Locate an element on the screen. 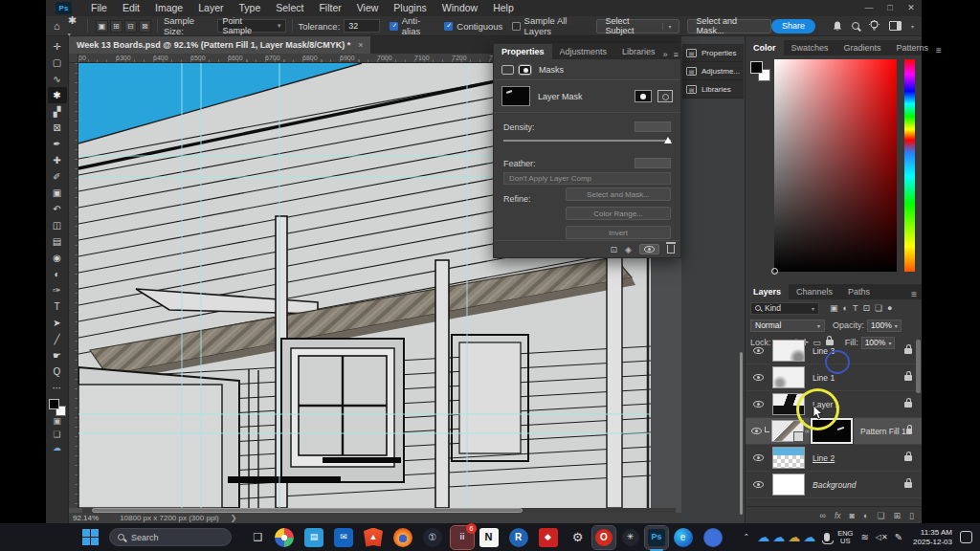 The height and width of the screenshot is (551, 980). layers-scrollbar is located at coordinates (919, 366).